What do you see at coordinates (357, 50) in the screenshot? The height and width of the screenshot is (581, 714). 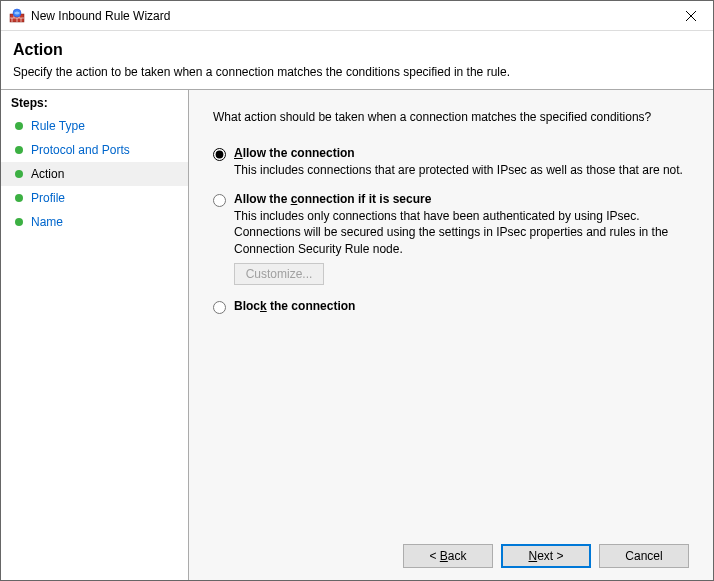 I see `page-title: Action` at bounding box center [357, 50].